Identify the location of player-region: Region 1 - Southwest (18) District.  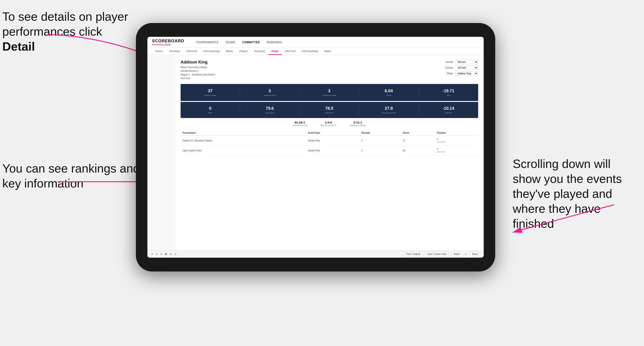
(198, 75).